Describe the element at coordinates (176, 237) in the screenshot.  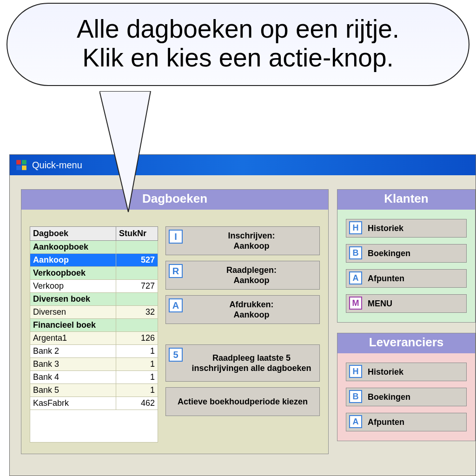
I see `key-chip: I` at that location.